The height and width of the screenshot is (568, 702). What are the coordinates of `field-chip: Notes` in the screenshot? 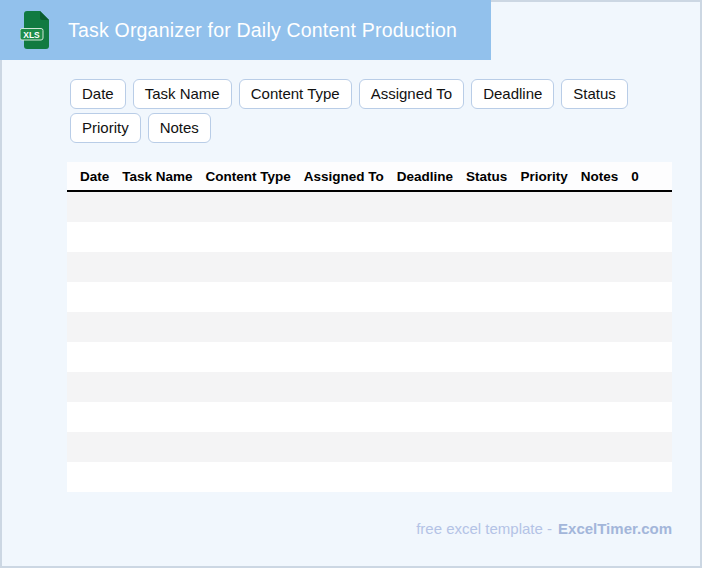 It's located at (180, 128).